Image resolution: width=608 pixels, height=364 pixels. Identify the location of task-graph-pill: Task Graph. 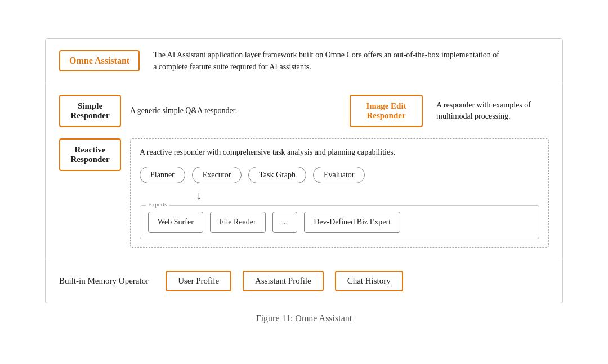
(277, 175).